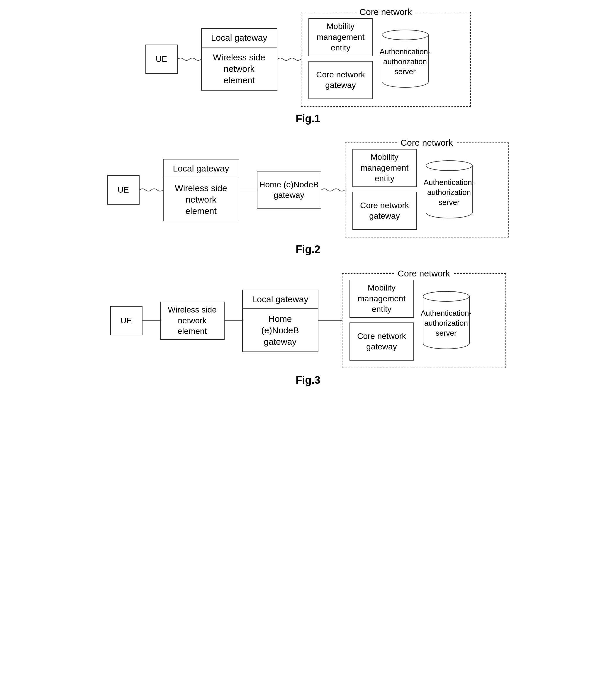 The height and width of the screenshot is (698, 616). Describe the element at coordinates (449, 166) in the screenshot. I see `fig2-cyl-top` at that location.